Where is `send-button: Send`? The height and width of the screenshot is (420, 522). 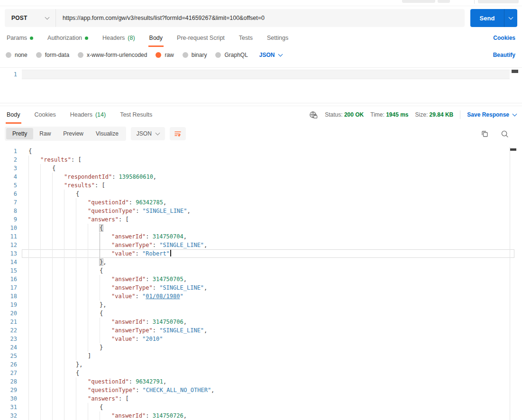
send-button: Send is located at coordinates (494, 18).